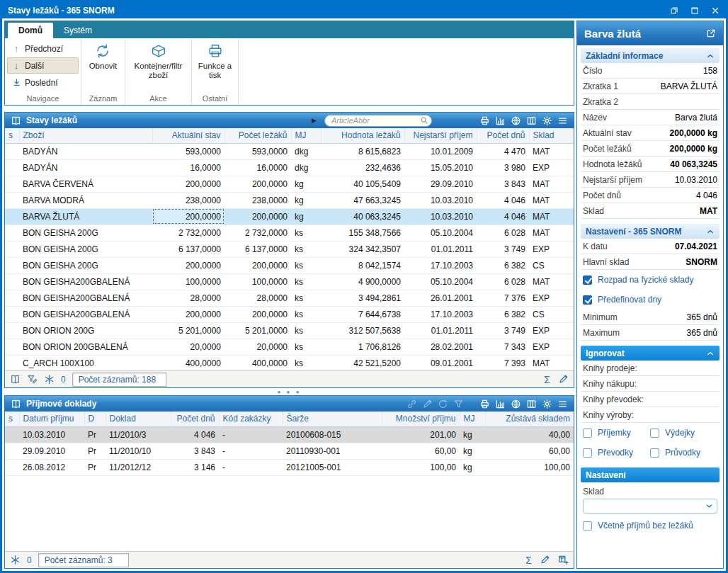 Image resolution: width=728 pixels, height=573 pixels. I want to click on table-row: BON GEISHA200GBALENÁ200,0000200,0000ks7 …, so click(289, 314).